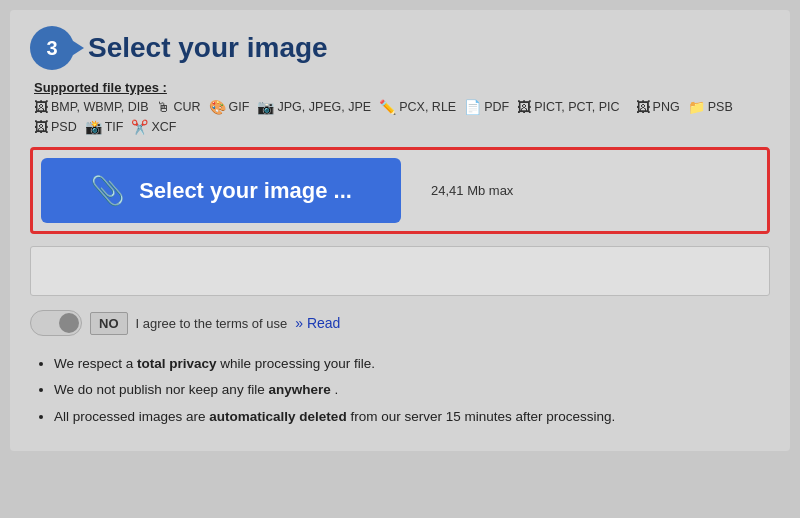  I want to click on privacy-3-prefix: All processed images are, so click(132, 416).